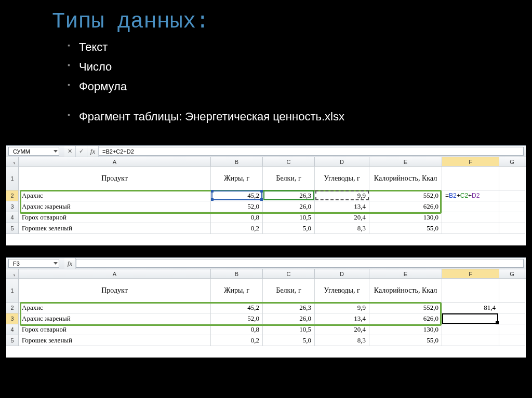  Describe the element at coordinates (237, 179) in the screenshot. I see `cell: Жиры, г` at that location.